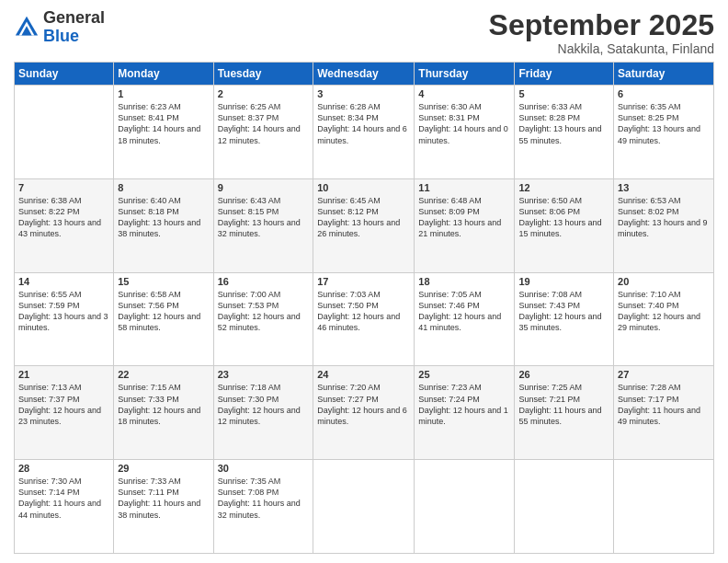  I want to click on day-num-4-0: 28, so click(64, 468).